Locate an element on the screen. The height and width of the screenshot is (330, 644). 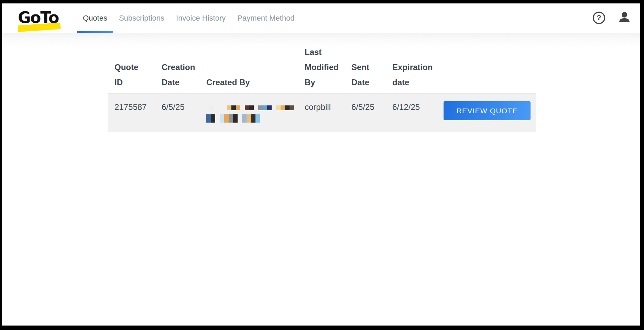
help-button: ? is located at coordinates (599, 18).